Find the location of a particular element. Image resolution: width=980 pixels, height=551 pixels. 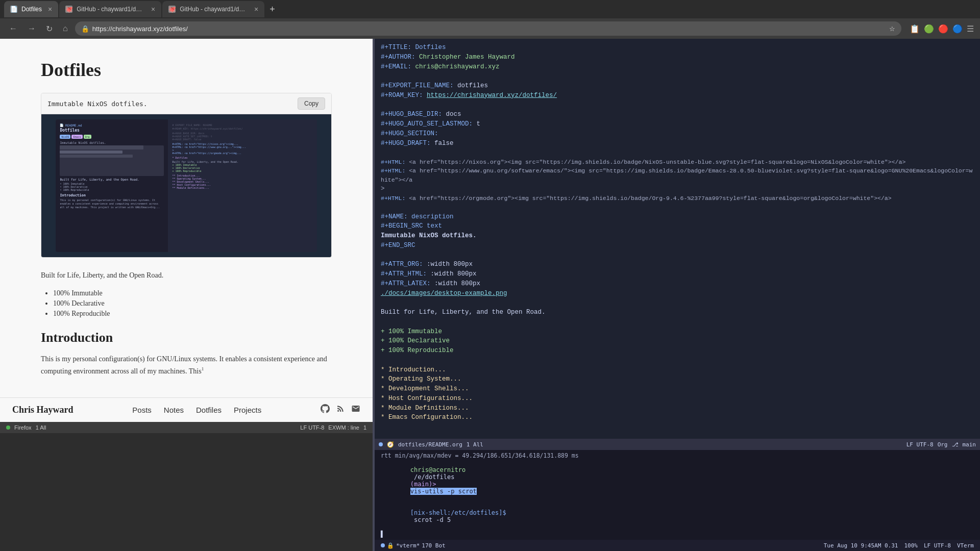

screenshot-inner: 📄 README.md Dotfiles NixOS Emacs Org Imm… is located at coordinates (186, 186).